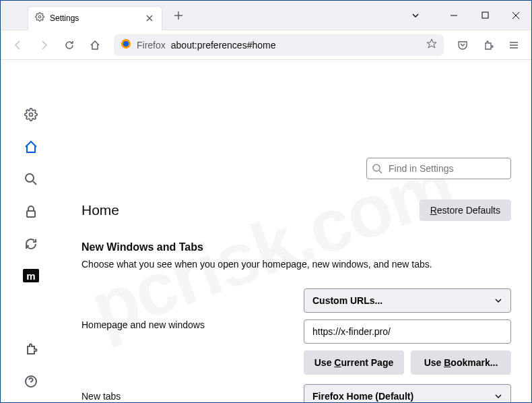 This screenshot has height=403, width=532. What do you see at coordinates (415, 16) in the screenshot?
I see `tabs-dropdown-button` at bounding box center [415, 16].